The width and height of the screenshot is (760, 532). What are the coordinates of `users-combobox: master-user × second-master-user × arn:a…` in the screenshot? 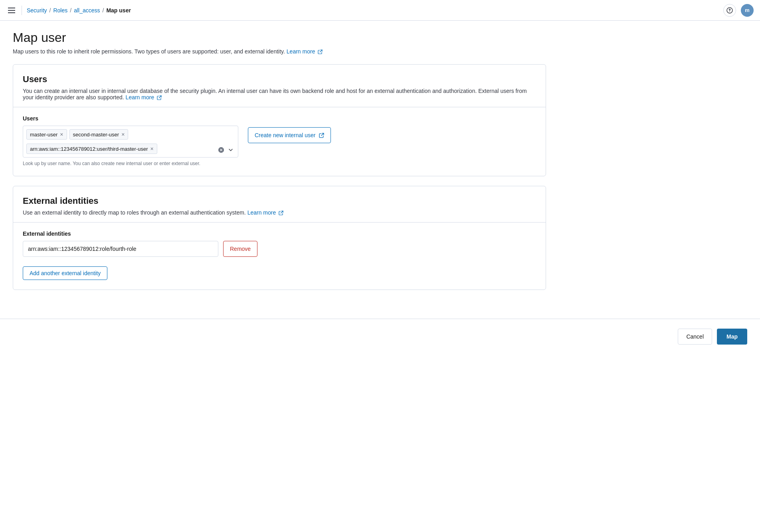 It's located at (131, 146).